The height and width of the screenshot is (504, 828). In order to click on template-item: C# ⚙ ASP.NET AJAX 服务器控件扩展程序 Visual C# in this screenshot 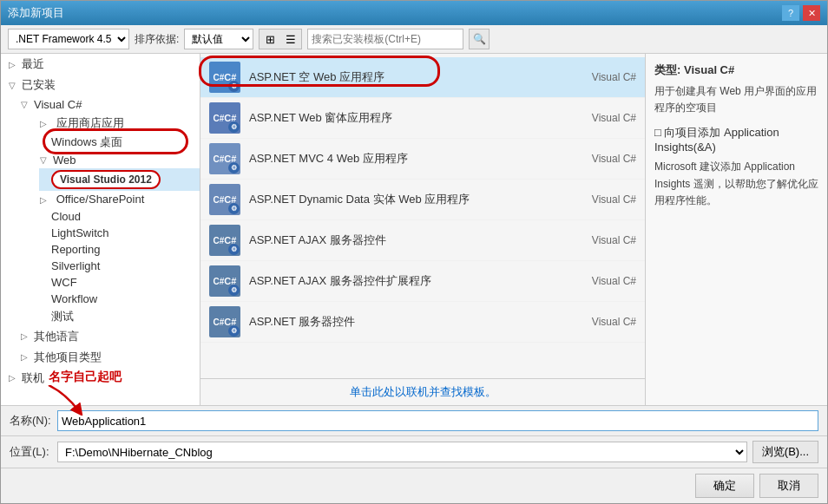, I will do `click(423, 281)`.